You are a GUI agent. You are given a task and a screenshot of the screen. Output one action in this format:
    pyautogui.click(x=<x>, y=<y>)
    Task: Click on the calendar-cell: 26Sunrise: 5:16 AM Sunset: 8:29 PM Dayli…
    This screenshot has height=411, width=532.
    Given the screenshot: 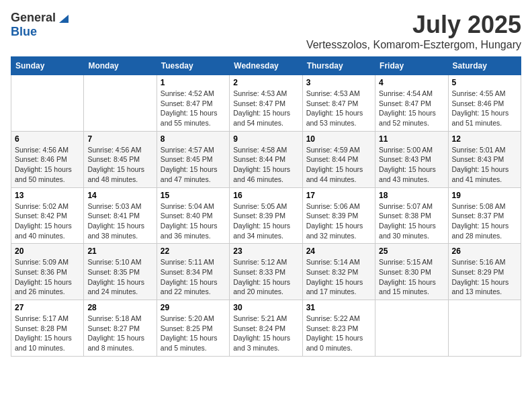 What is the action you would take?
    pyautogui.click(x=484, y=272)
    